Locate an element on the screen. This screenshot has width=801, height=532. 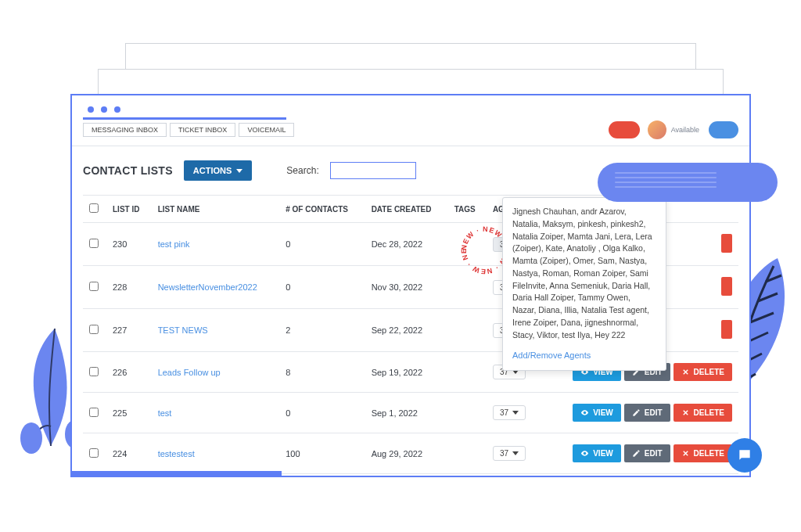
tab-messaging-inbox: MESSAGING INBOX is located at coordinates (125, 130).